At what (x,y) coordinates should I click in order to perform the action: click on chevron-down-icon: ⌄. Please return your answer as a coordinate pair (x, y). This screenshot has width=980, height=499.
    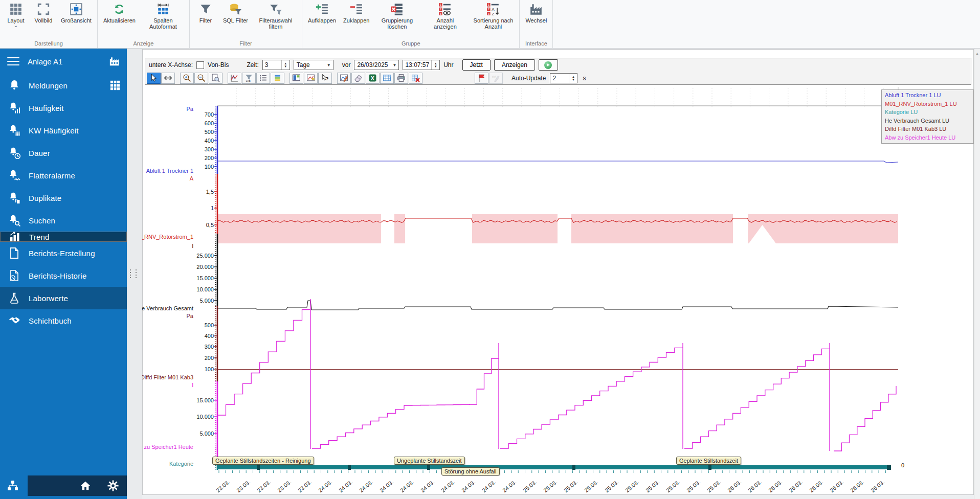
    Looking at the image, I should click on (16, 26).